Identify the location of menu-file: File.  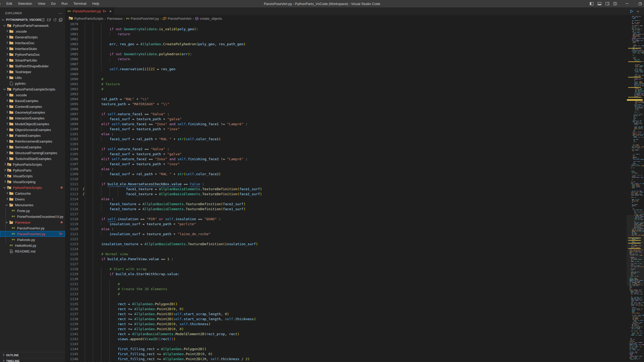
(2, 4).